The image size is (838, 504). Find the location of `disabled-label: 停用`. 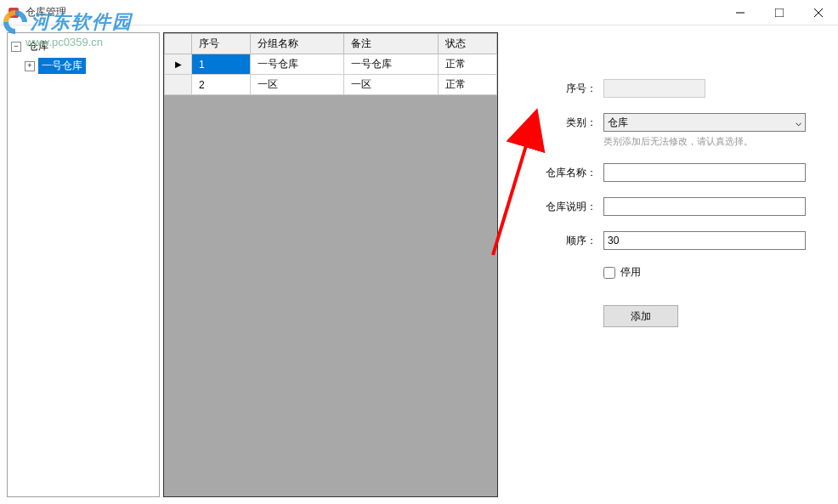

disabled-label: 停用 is located at coordinates (631, 272).